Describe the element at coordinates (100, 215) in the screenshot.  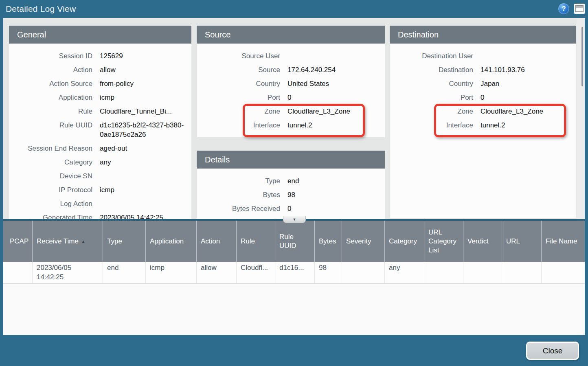
I see `field-row: Generated Time2023/06/05 14:42:25` at that location.